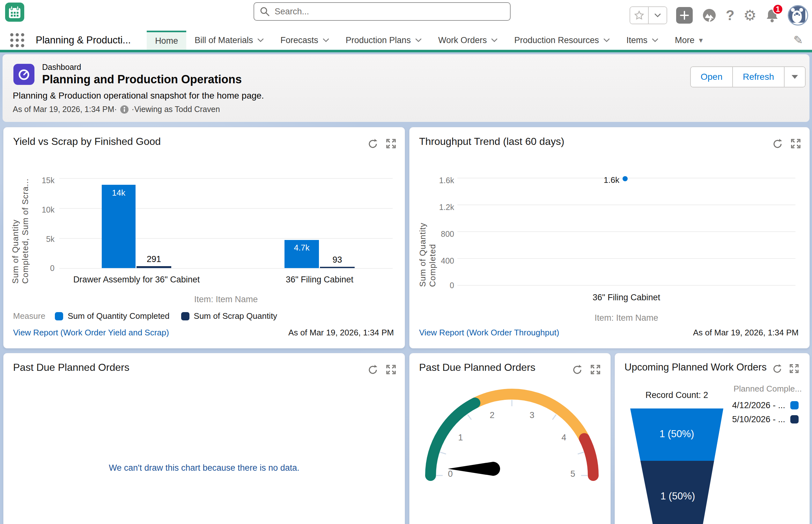 The image size is (812, 524). I want to click on notifications-button: 1, so click(772, 15).